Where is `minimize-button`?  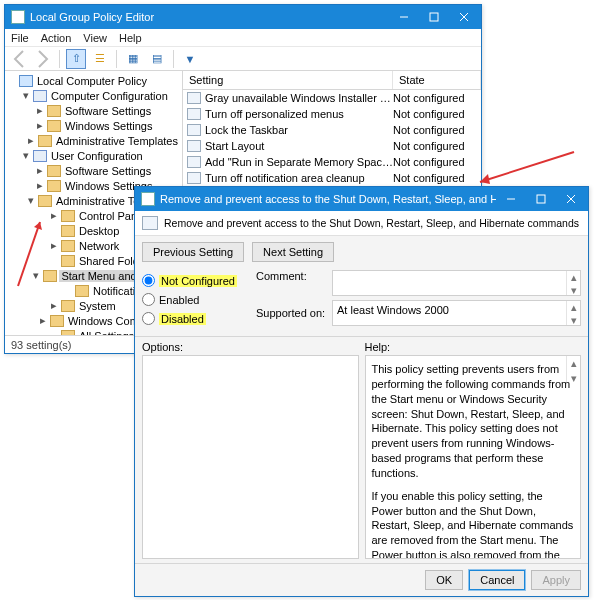 minimize-button is located at coordinates (404, 17).